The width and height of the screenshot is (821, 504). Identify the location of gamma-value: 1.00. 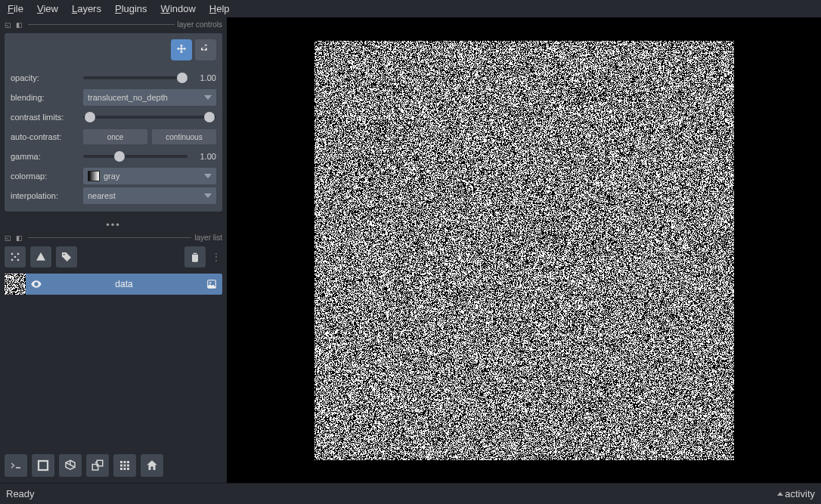
(204, 156).